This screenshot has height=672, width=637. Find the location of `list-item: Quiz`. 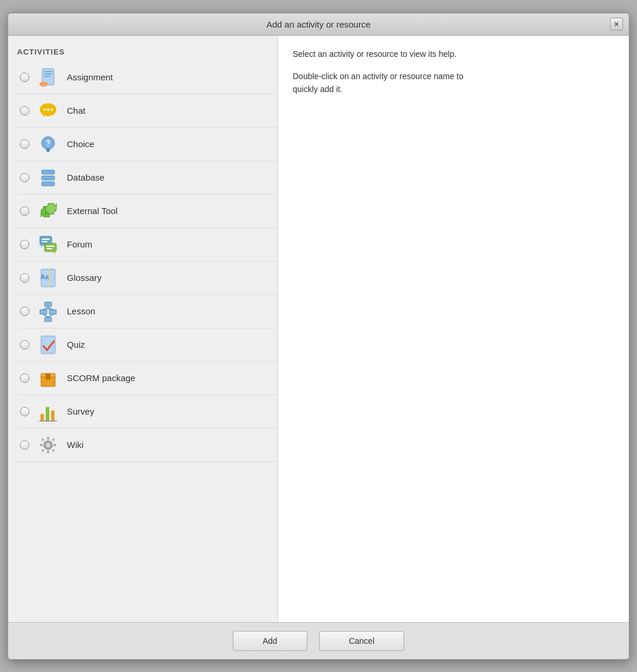

list-item: Quiz is located at coordinates (147, 345).